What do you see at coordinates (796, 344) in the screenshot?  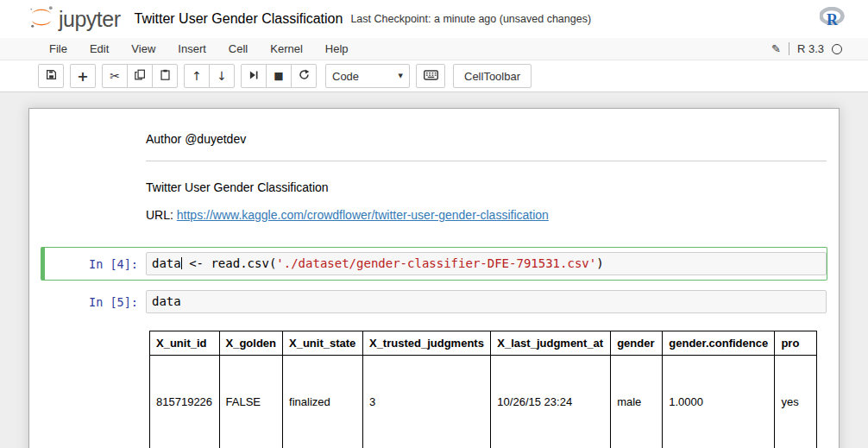 I see `output-table-header-cell: pro` at bounding box center [796, 344].